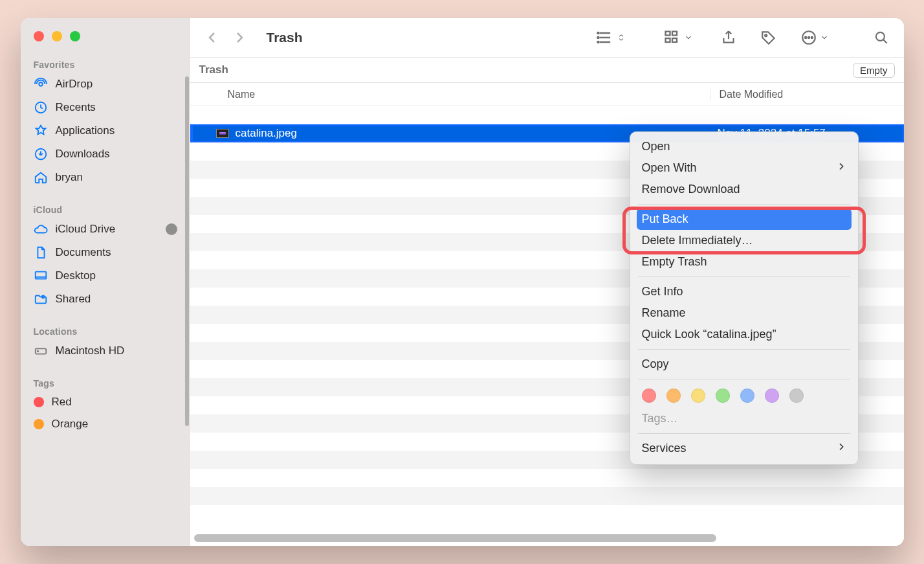  Describe the element at coordinates (105, 351) in the screenshot. I see `sidebar-item-macintosh-hd: Macintosh HD` at that location.